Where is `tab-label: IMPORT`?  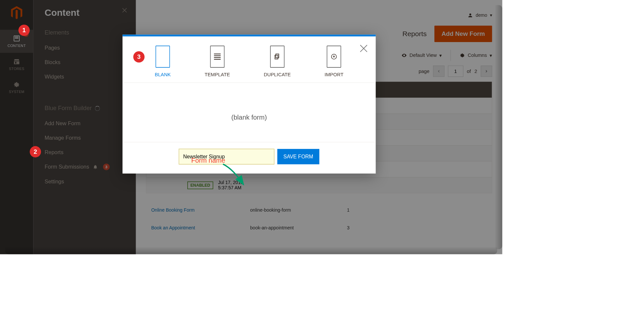
tab-label: IMPORT is located at coordinates (334, 74).